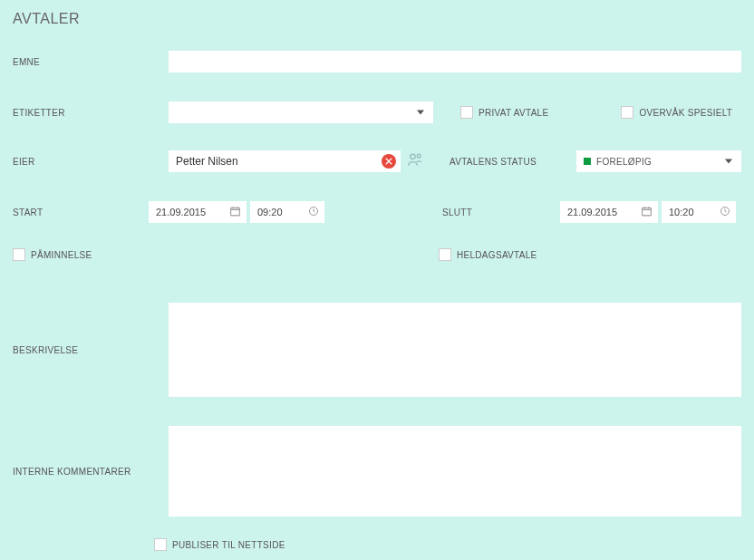 This screenshot has height=560, width=754. I want to click on beskrivelse-textarea, so click(455, 350).